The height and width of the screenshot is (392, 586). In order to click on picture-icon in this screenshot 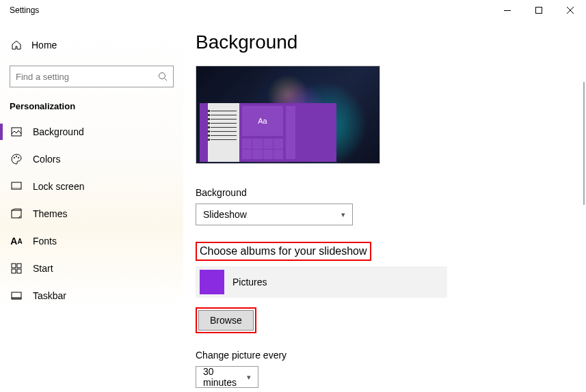, I will do `click(16, 132)`.